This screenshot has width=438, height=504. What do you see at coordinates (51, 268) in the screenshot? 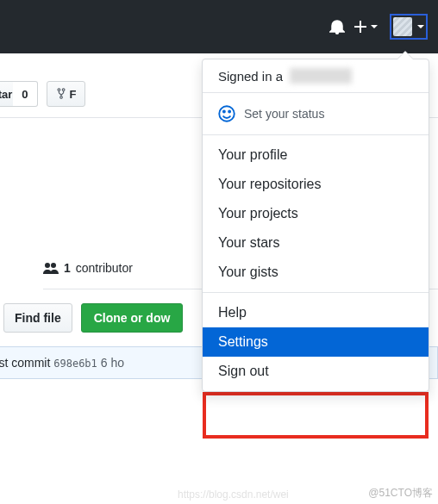
I see `people-icon` at bounding box center [51, 268].